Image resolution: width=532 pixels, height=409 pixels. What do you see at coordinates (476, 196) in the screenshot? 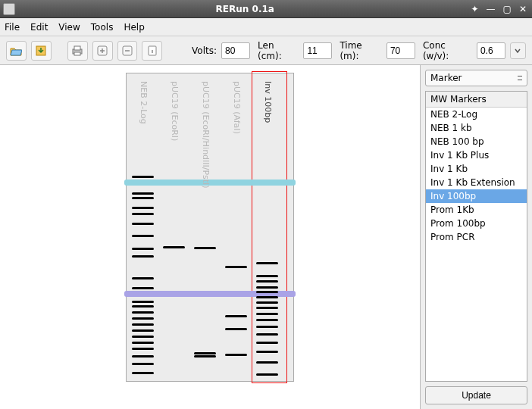
I see `list-item: Inv 100bp` at bounding box center [476, 196].